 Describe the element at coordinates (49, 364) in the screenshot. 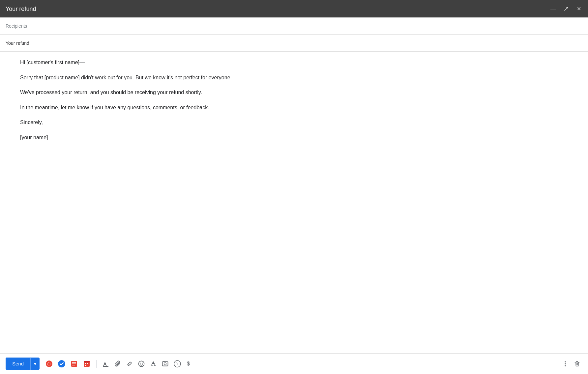

I see `schedule-send-icon: ⏱` at that location.